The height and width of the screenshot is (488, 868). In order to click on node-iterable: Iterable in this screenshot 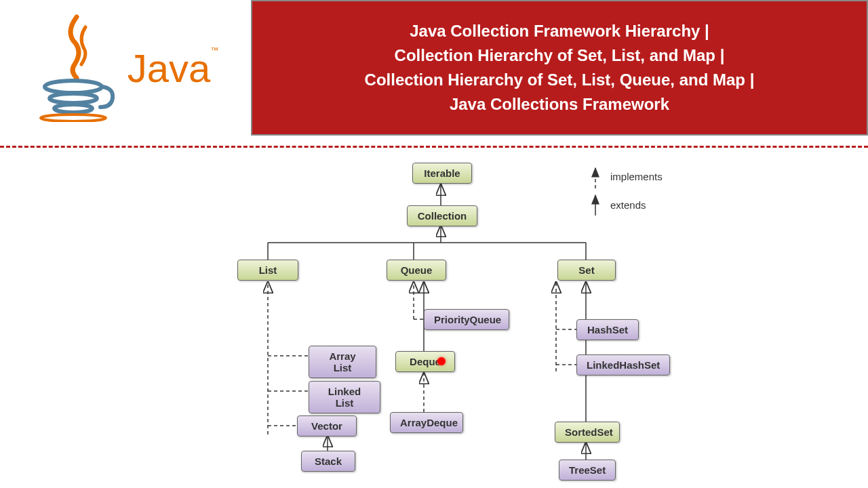, I will do `click(442, 174)`.